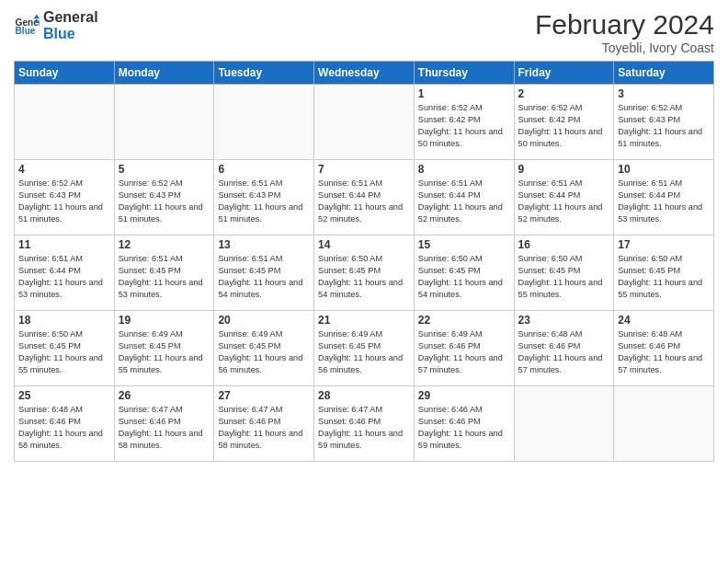  What do you see at coordinates (364, 74) in the screenshot?
I see `header-row: SundayMondayTuesdayWednesdayThursdayFrid…` at bounding box center [364, 74].